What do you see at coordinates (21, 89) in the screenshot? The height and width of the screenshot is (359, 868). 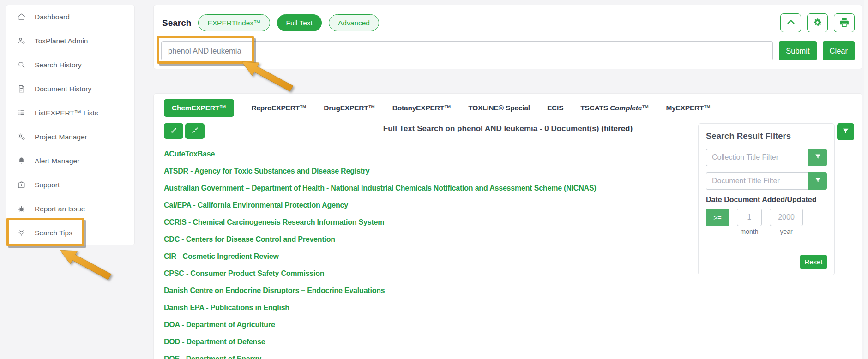 I see `document-icon` at bounding box center [21, 89].